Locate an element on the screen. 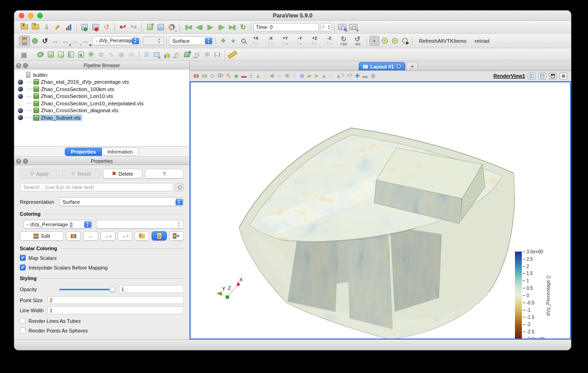 This screenshot has height=373, width=588. rotate-90-cw-button: ↻+90 is located at coordinates (344, 41).